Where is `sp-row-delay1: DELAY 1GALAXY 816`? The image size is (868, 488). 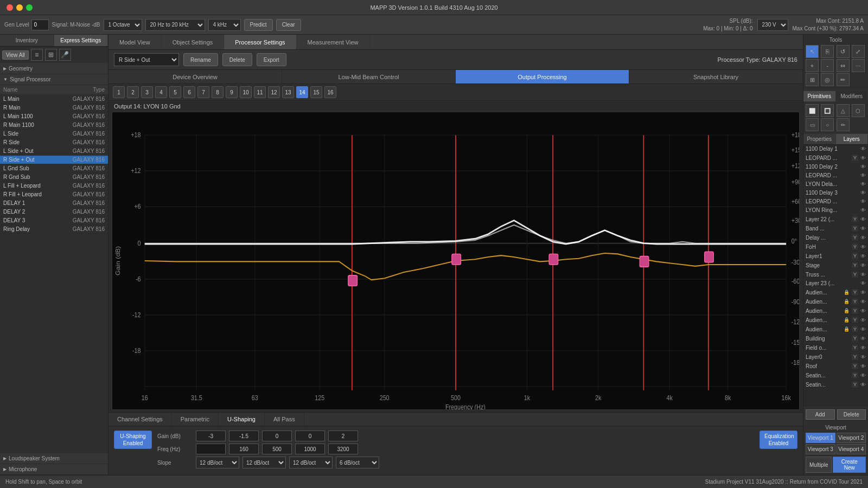 sp-row-delay1: DELAY 1GALAXY 816 is located at coordinates (54, 203).